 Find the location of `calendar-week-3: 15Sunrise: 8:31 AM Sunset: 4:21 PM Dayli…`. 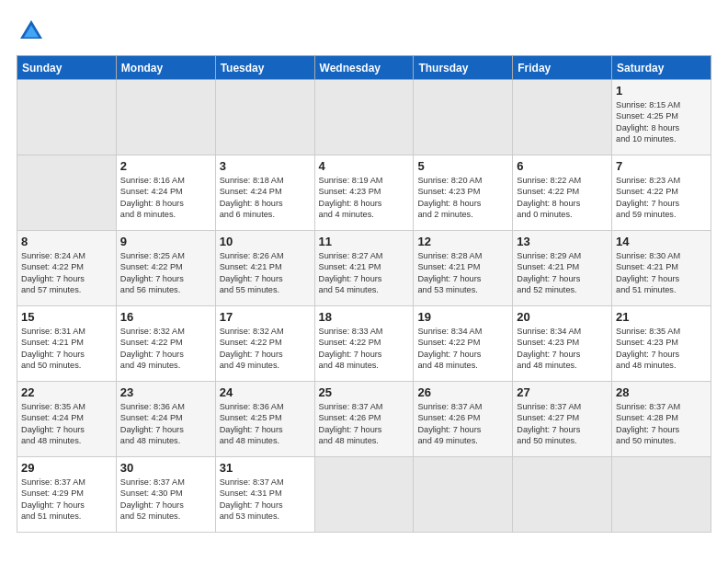

calendar-week-3: 15Sunrise: 8:31 AM Sunset: 4:21 PM Dayli… is located at coordinates (364, 344).